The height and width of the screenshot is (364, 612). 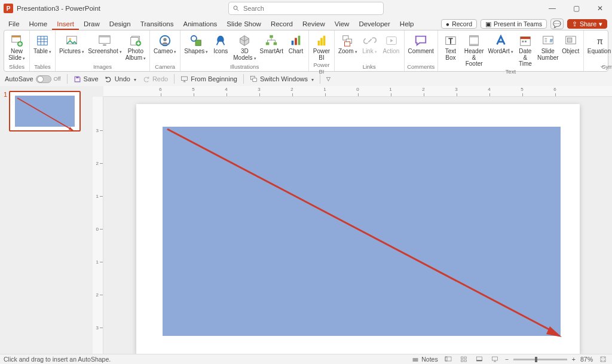 I want to click on share-button: ⇪ Share ▾, so click(x=587, y=24).